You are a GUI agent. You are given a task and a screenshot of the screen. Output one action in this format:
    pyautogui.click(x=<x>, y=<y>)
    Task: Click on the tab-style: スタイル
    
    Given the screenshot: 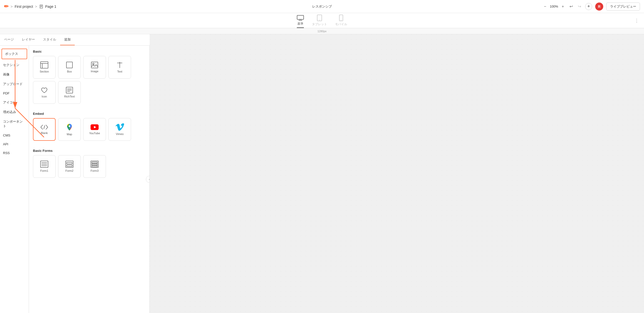 What is the action you would take?
    pyautogui.click(x=50, y=40)
    